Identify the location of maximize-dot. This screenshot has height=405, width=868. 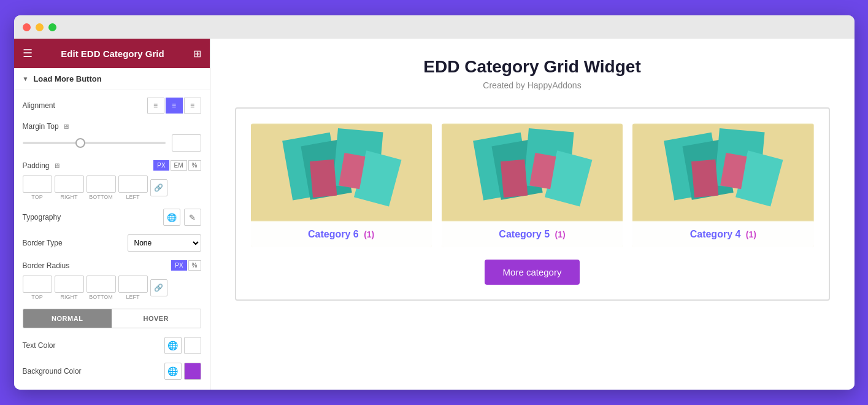
(53, 27).